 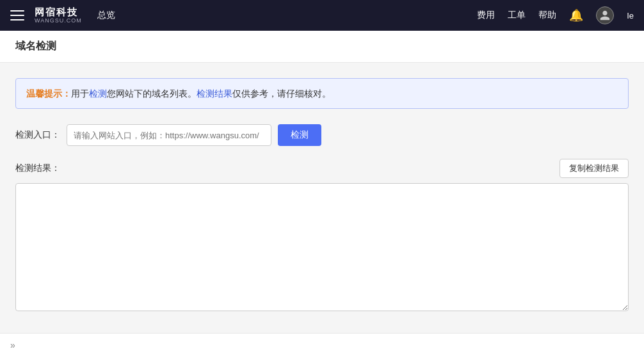 What do you see at coordinates (58, 13) in the screenshot?
I see `brand-name: 网宿科技` at bounding box center [58, 13].